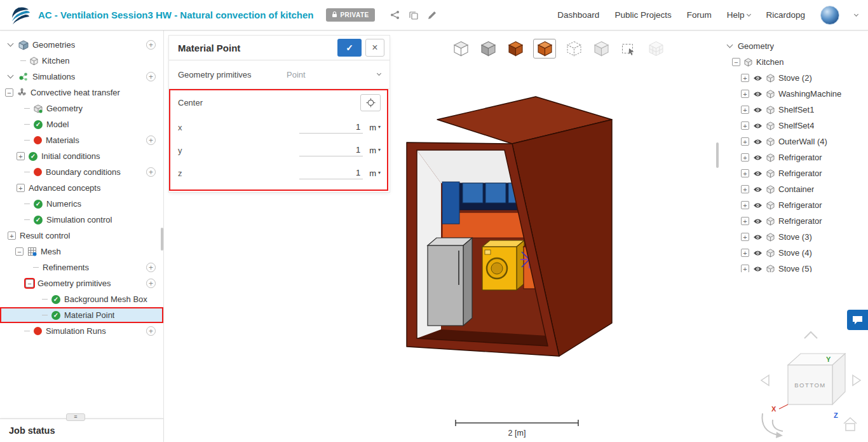 This screenshot has width=868, height=442. Describe the element at coordinates (793, 94) in the screenshot. I see `tree-item-washingmachine: +WashingMachine` at that location.